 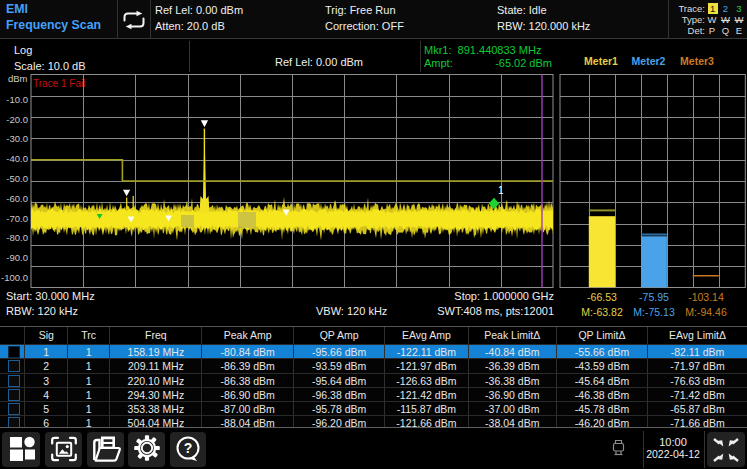 What do you see at coordinates (17, 238) in the screenshot?
I see `svg-text: -80.0` at bounding box center [17, 238].